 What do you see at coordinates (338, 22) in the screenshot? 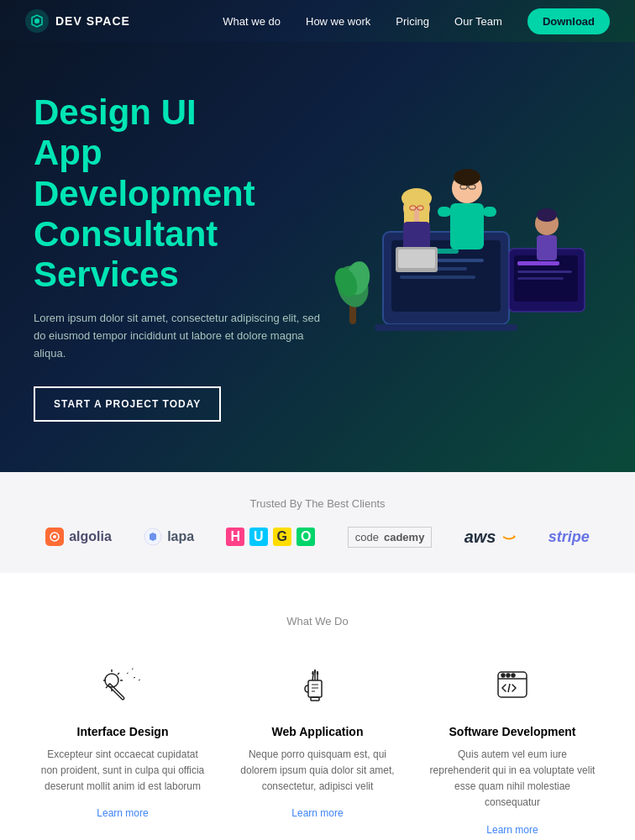
I see `nav-link-how: How we work` at bounding box center [338, 22].